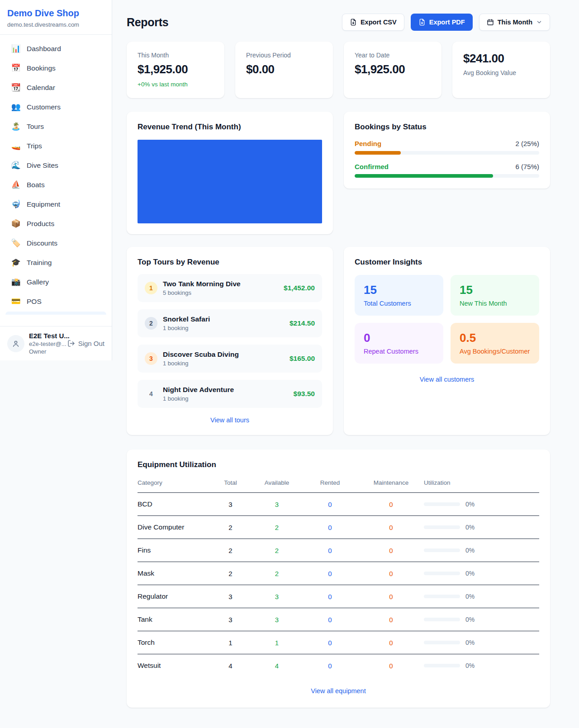 This screenshot has height=728, width=579. Describe the element at coordinates (56, 204) in the screenshot. I see `sidebar-item-equipment: 🤿 Equipment` at that location.